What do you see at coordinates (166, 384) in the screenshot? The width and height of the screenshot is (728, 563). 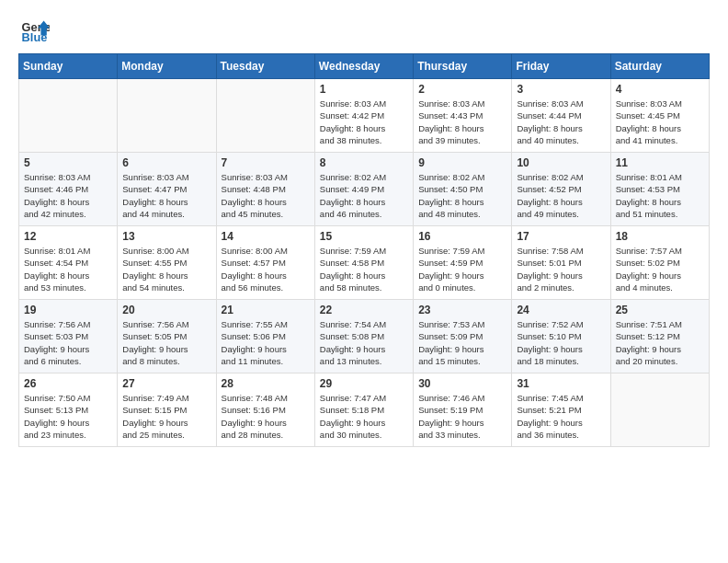 I see `day-number: 27` at bounding box center [166, 384].